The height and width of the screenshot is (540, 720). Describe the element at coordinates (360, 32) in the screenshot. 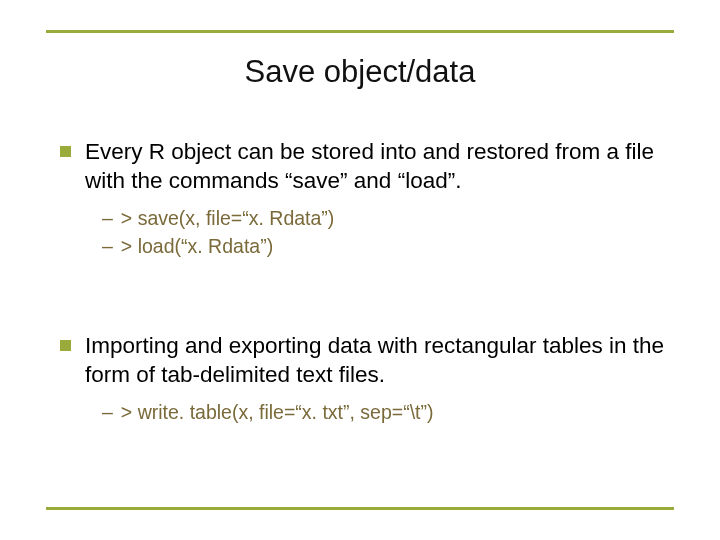

I see `top-divider` at that location.